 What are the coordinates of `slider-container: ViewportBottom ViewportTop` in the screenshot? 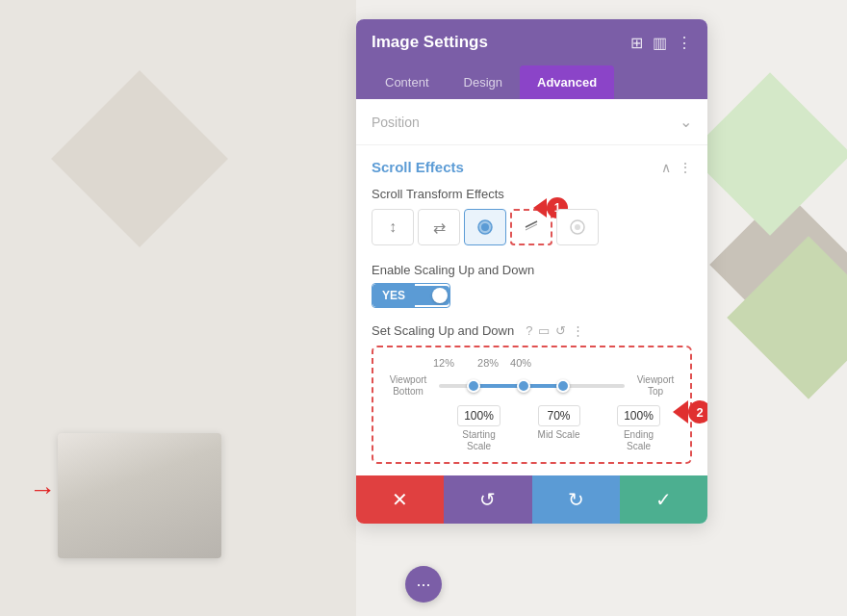 It's located at (531, 386).